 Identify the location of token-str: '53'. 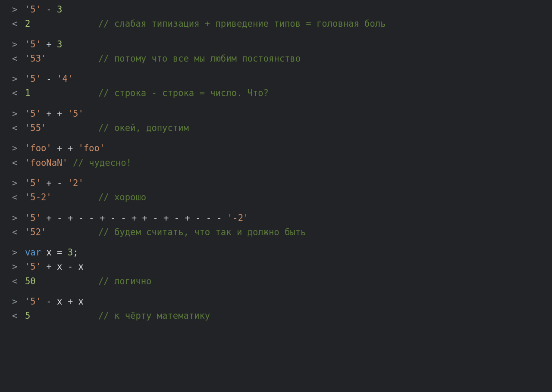
(35, 59).